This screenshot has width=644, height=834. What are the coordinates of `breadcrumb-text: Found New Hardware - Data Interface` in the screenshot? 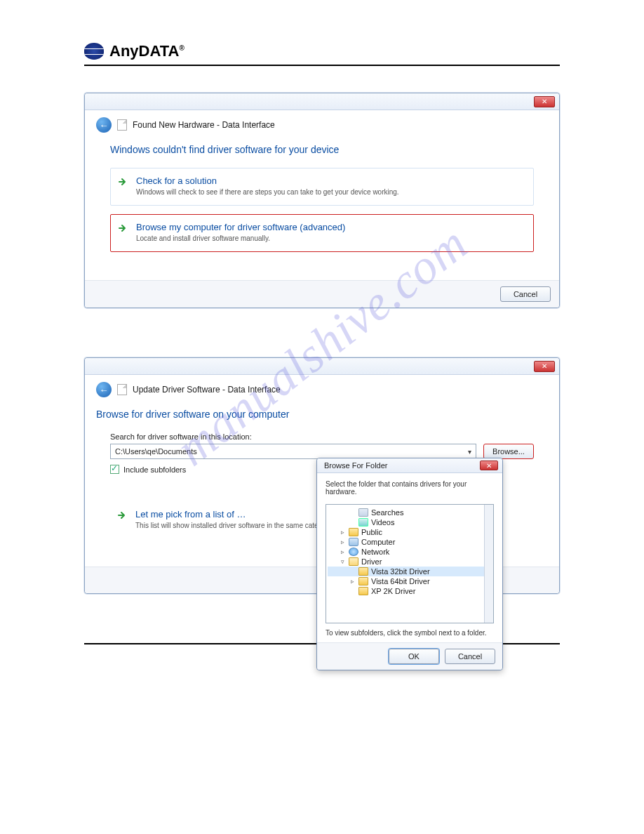 It's located at (203, 125).